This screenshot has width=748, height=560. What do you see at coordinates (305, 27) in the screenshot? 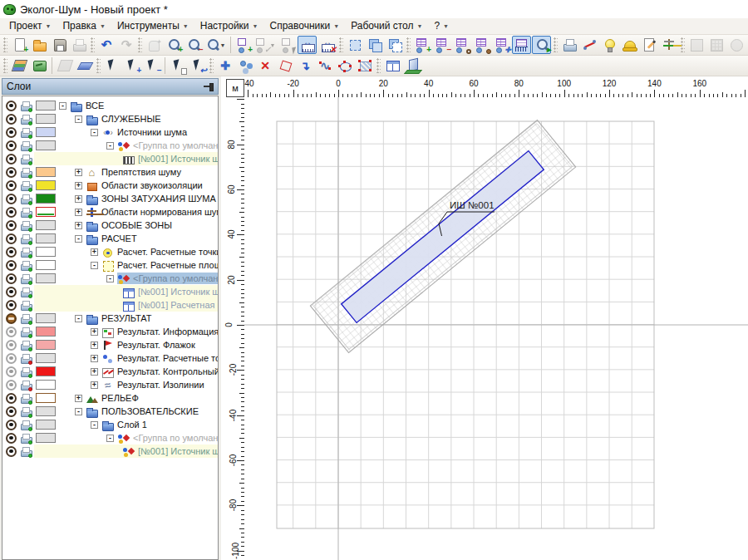
I see `menu-Справочники: Справочники▼` at bounding box center [305, 27].